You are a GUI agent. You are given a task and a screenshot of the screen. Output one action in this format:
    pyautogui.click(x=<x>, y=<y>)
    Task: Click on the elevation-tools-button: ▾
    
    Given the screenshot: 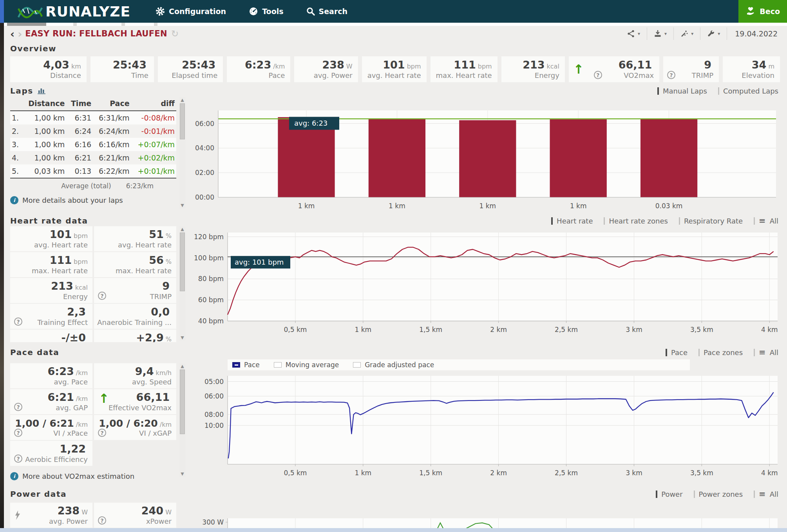 What is the action you would take?
    pyautogui.click(x=687, y=34)
    